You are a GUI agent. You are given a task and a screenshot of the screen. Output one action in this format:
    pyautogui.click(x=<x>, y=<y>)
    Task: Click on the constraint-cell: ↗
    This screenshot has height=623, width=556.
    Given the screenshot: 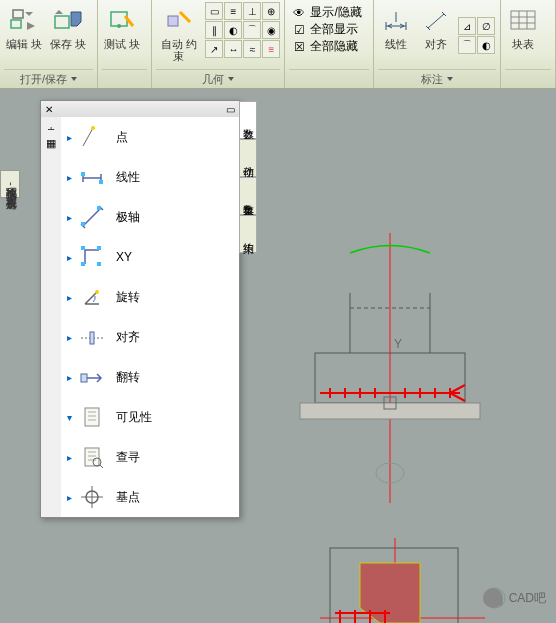 What is the action you would take?
    pyautogui.click(x=214, y=49)
    